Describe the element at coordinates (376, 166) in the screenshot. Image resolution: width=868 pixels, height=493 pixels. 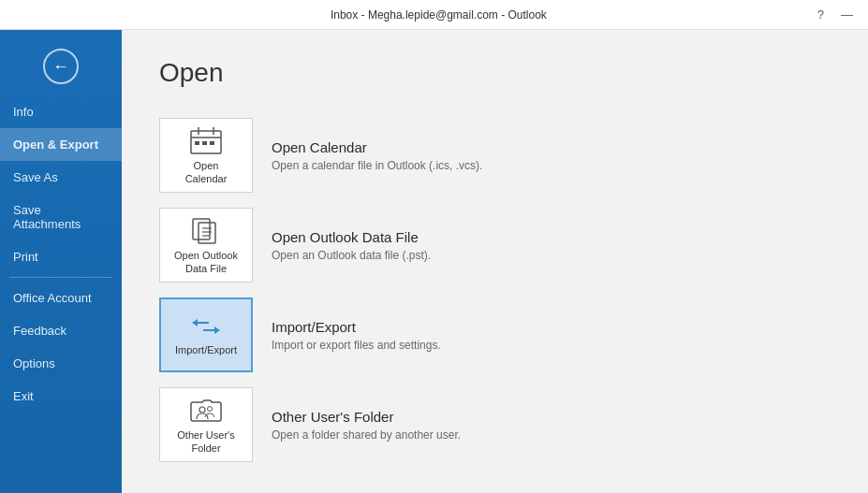
I see `option-desc-open-calendar: Open a calendar file in Outlook (.ics, .…` at that location.